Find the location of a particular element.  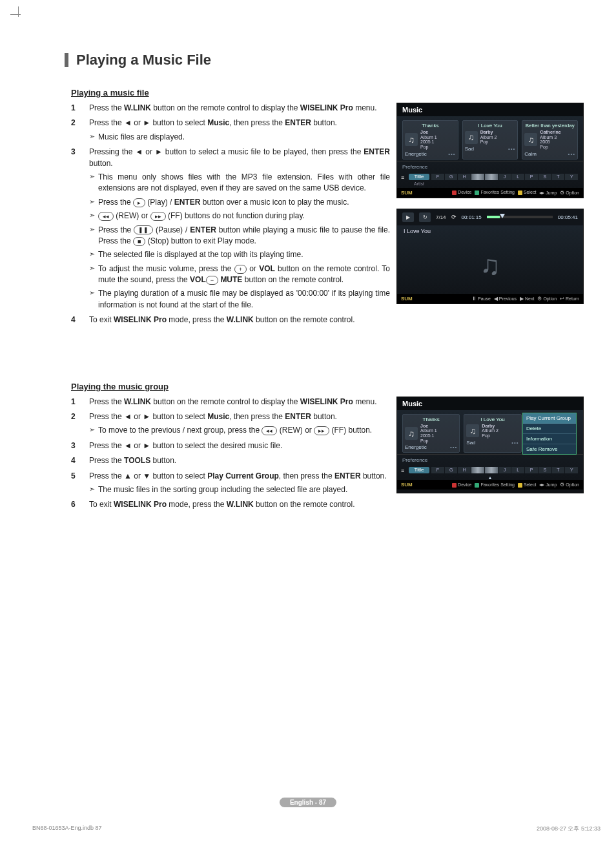

doc-timestamp: 2008-08-27 오후 5:12:33 is located at coordinates (568, 829).